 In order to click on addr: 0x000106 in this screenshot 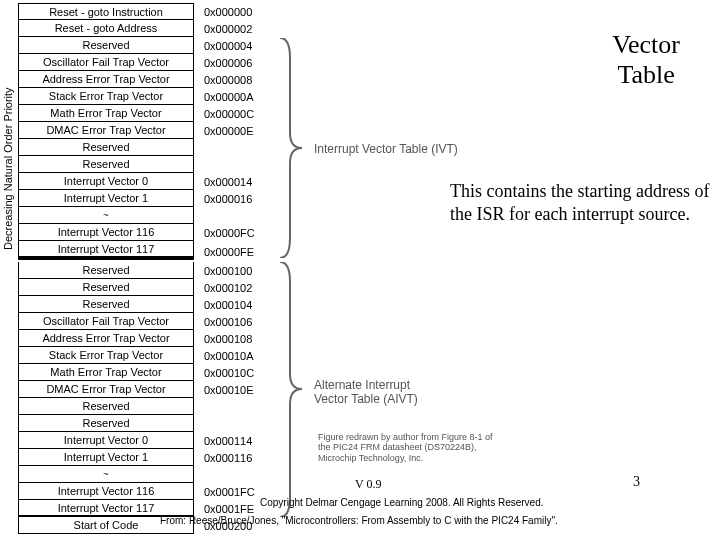, I will do `click(238, 322)`.